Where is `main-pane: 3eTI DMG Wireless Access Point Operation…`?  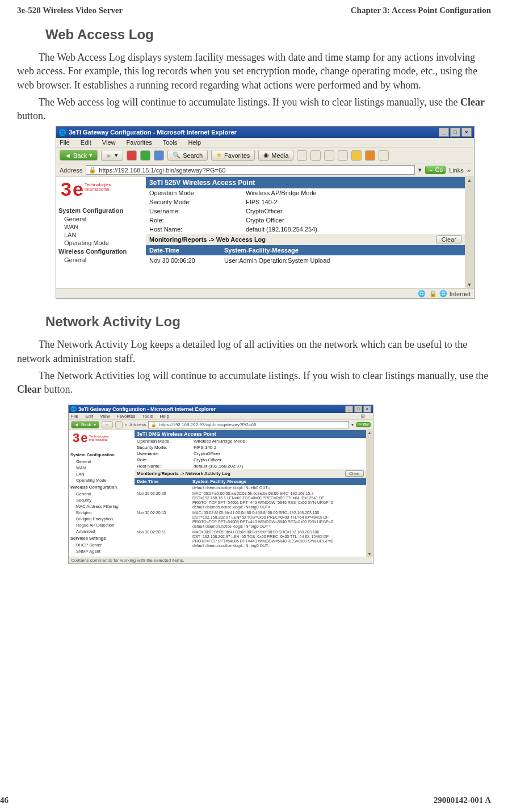 main-pane: 3eTI DMG Wireless Access Point Operation… is located at coordinates (250, 494).